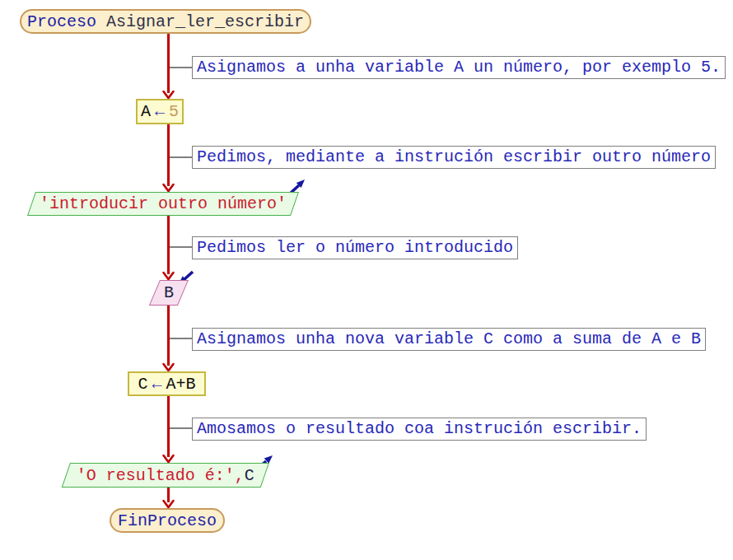 The width and height of the screenshot is (733, 560). What do you see at coordinates (168, 293) in the screenshot?
I see `input-var: B` at bounding box center [168, 293].